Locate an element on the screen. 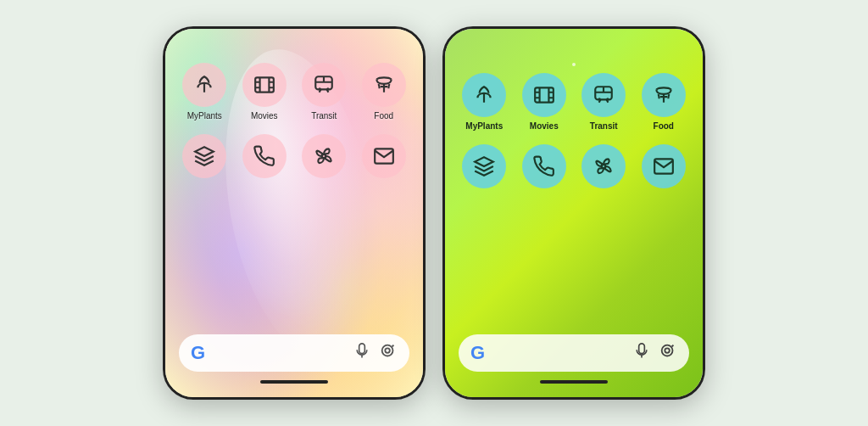  app-icon-movies-green is located at coordinates (544, 95).